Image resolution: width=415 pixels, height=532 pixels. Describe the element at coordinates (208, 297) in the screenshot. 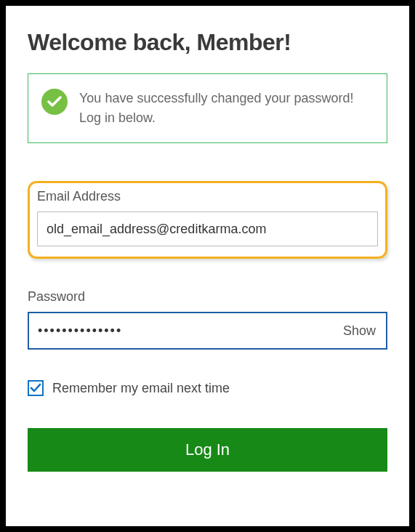

I see `password-label: Password` at that location.